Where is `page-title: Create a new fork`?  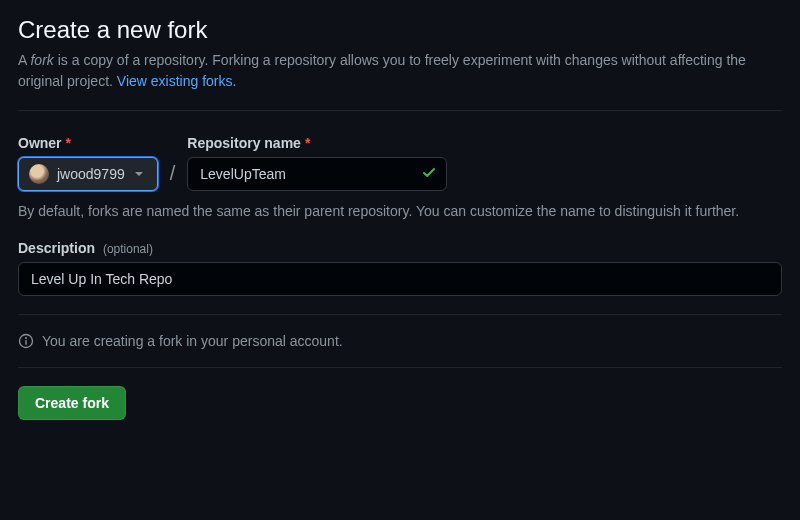
page-title: Create a new fork is located at coordinates (400, 30).